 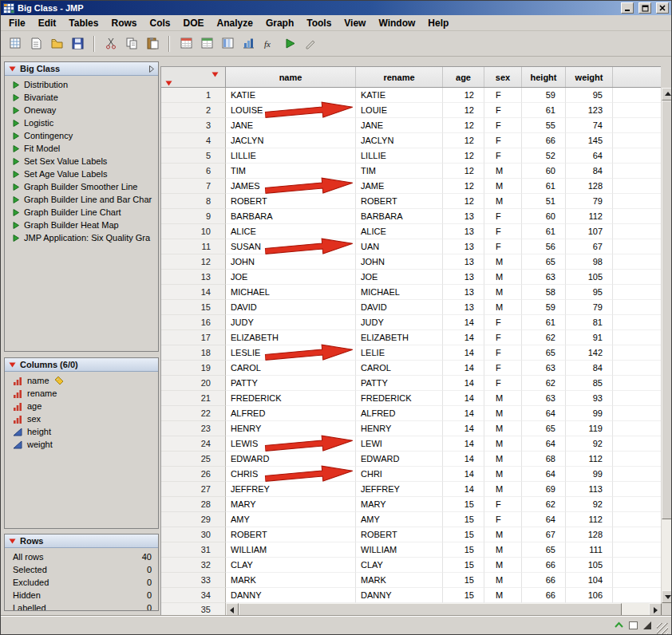 What do you see at coordinates (589, 565) in the screenshot?
I see `cell-weight: 105` at bounding box center [589, 565].